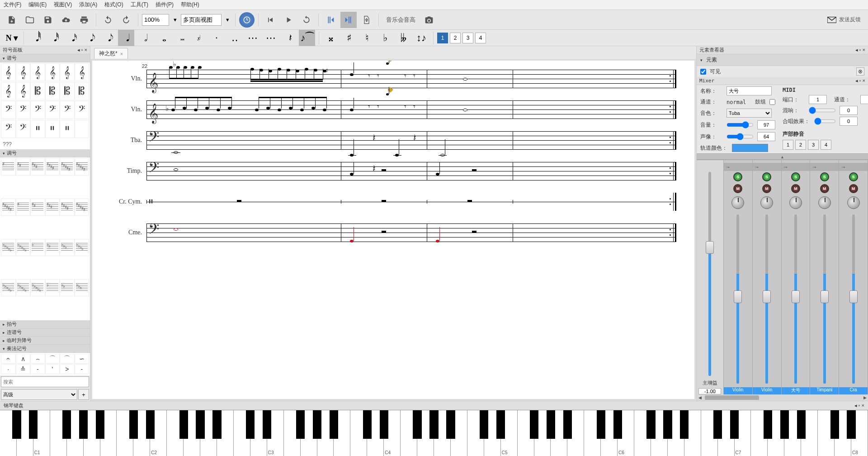 The height and width of the screenshot is (456, 868). I want to click on loop-out-button, so click(349, 20).